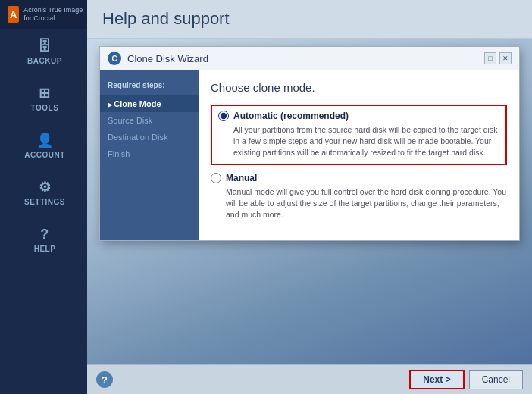 This screenshot has width=532, height=394. Describe the element at coordinates (466, 380) in the screenshot. I see `bottom-buttons: Next > Cancel` at that location.